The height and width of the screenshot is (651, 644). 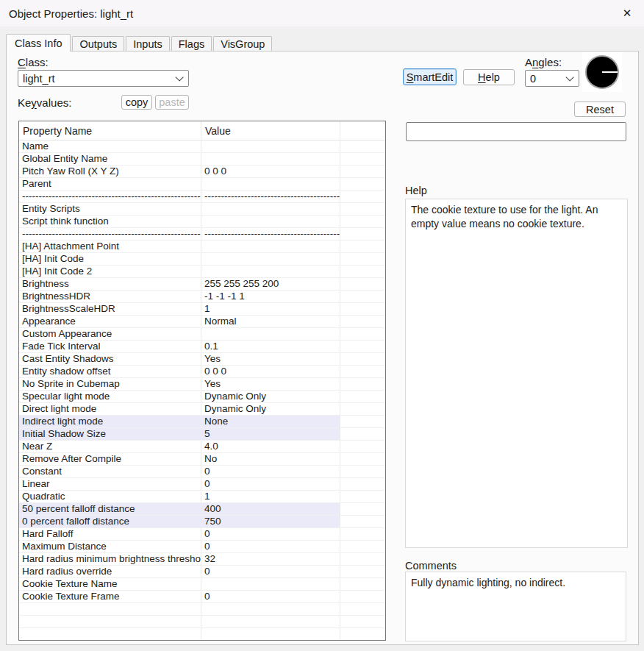 I want to click on close-icon: ✕, so click(x=627, y=13).